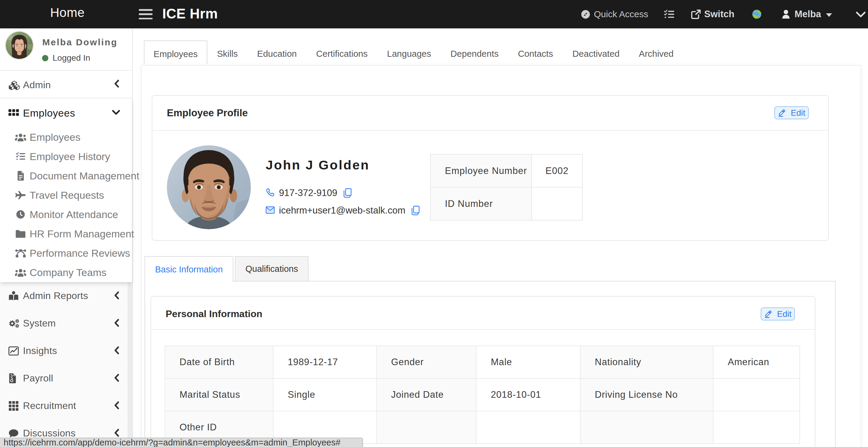  What do you see at coordinates (669, 14) in the screenshot?
I see `tasks-button` at bounding box center [669, 14].